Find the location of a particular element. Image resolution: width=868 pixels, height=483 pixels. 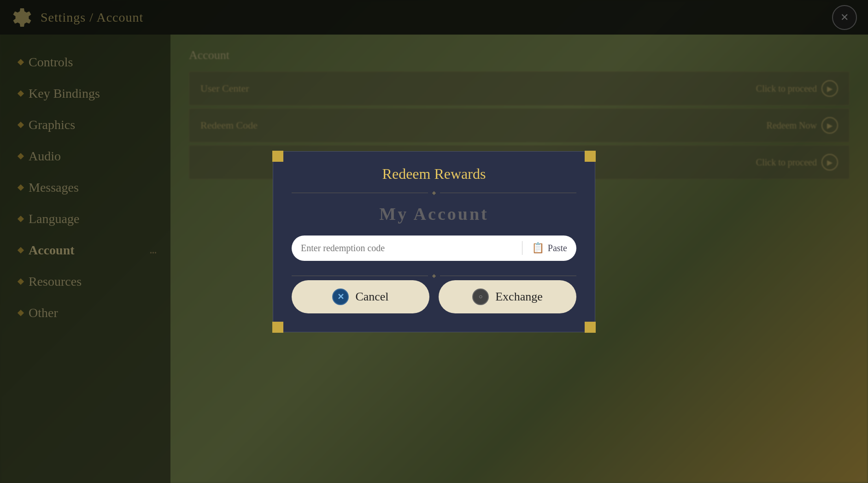

modal-title: Redeem Rewards is located at coordinates (434, 174).